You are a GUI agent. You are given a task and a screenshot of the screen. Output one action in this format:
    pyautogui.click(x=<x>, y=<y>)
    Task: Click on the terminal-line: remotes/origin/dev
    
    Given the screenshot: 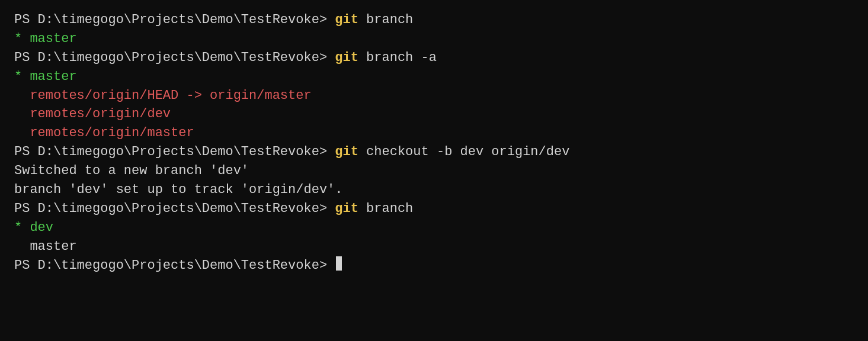 What is the action you would take?
    pyautogui.click(x=434, y=114)
    